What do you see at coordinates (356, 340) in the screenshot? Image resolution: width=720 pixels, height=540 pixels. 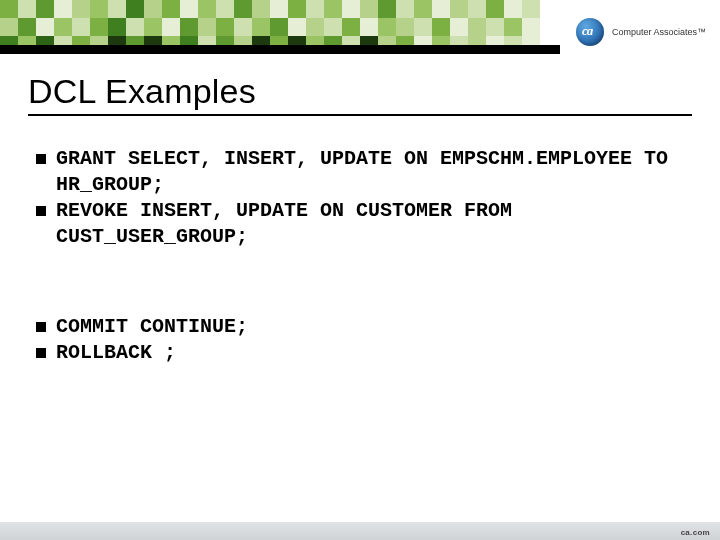 I see `bullet-group: COMMIT CONTINUE;ROLLBACK ;` at bounding box center [356, 340].